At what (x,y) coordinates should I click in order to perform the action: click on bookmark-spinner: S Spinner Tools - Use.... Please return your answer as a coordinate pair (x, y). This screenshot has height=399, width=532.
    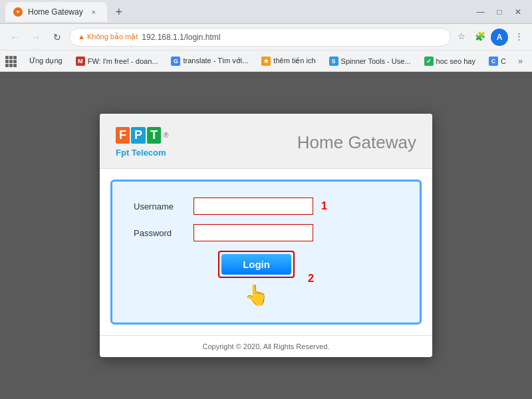
    Looking at the image, I should click on (370, 61).